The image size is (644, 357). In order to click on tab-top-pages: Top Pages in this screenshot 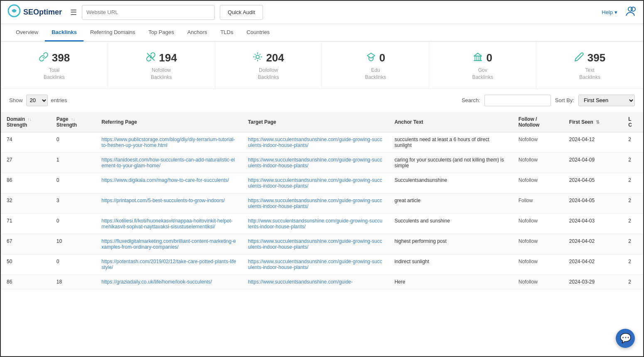, I will do `click(161, 33)`.